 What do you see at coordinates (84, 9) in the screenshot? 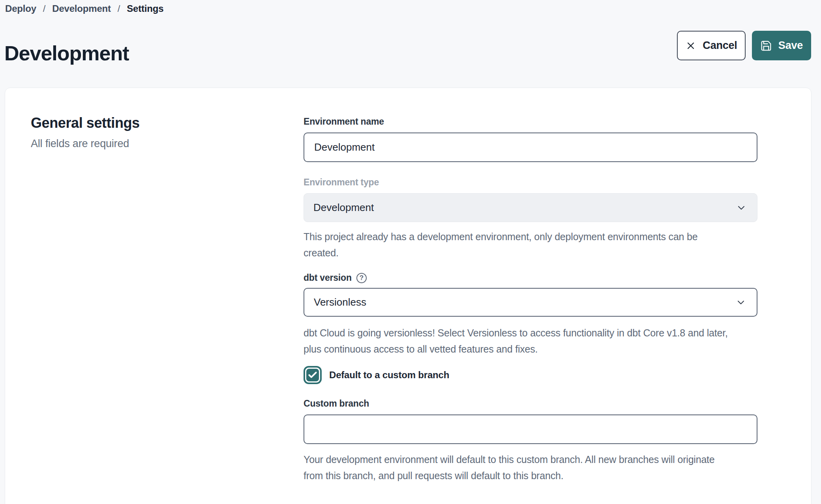
I see `breadcrumb: Deploy / Development / Settings` at bounding box center [84, 9].